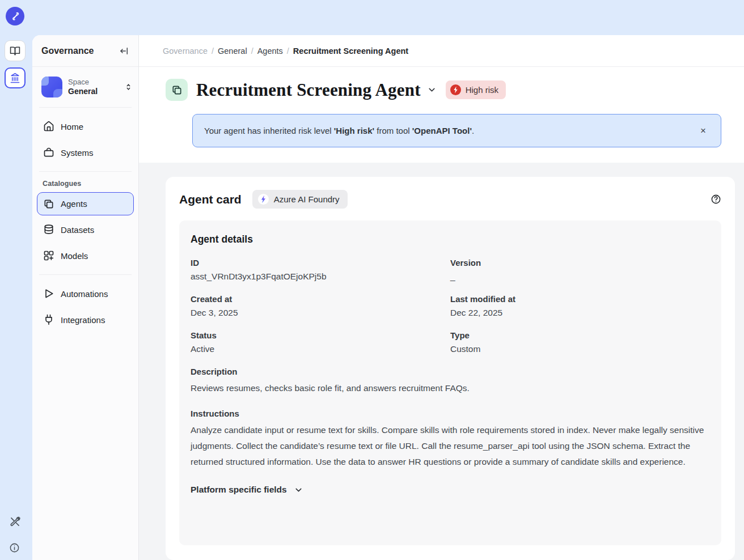 This screenshot has width=744, height=560. Describe the element at coordinates (580, 342) in the screenshot. I see `field-type: Type Custom` at that location.